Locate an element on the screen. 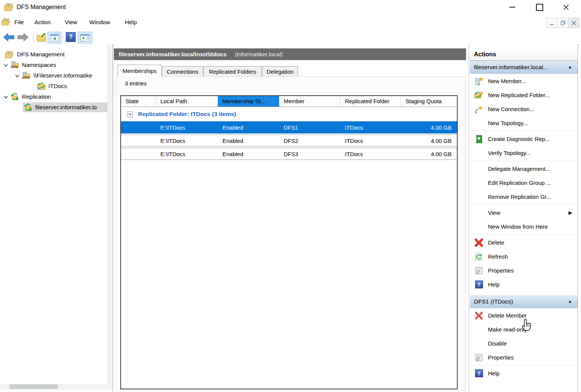 Image resolution: width=581 pixels, height=392 pixels. menu-action: Action is located at coordinates (42, 22).